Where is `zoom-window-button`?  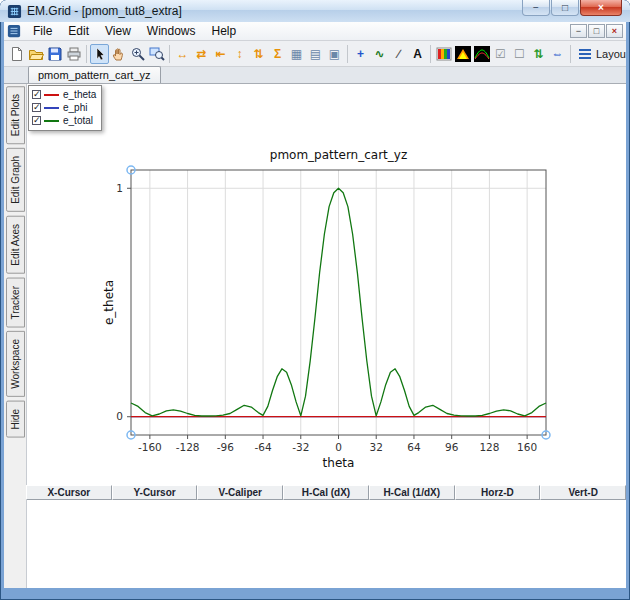 zoom-window-button is located at coordinates (156, 54).